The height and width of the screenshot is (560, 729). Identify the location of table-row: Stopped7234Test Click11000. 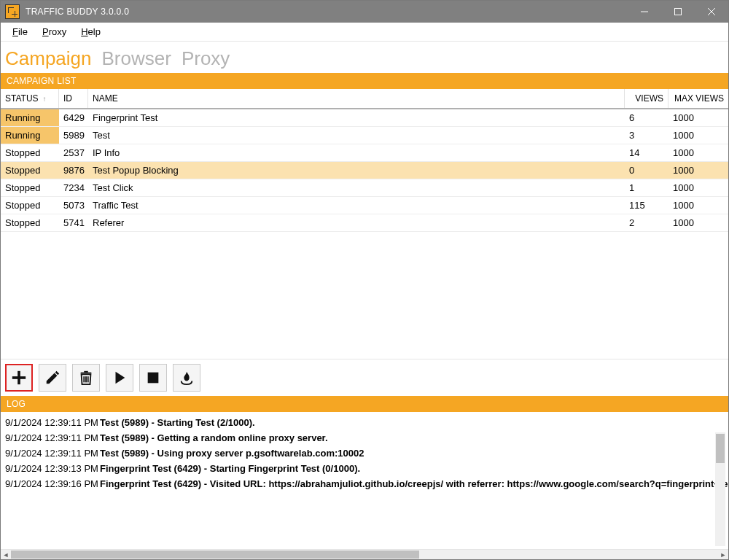
(364, 188).